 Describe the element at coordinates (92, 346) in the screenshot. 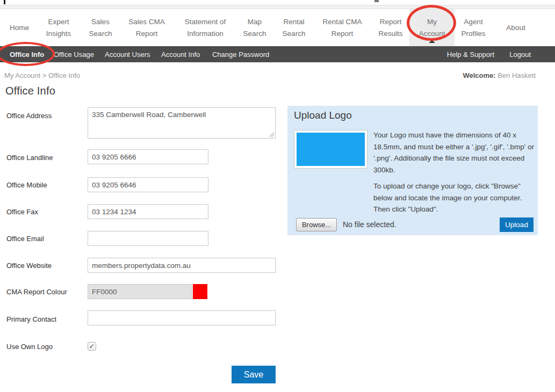

I see `checkmark-icon: ✓` at that location.